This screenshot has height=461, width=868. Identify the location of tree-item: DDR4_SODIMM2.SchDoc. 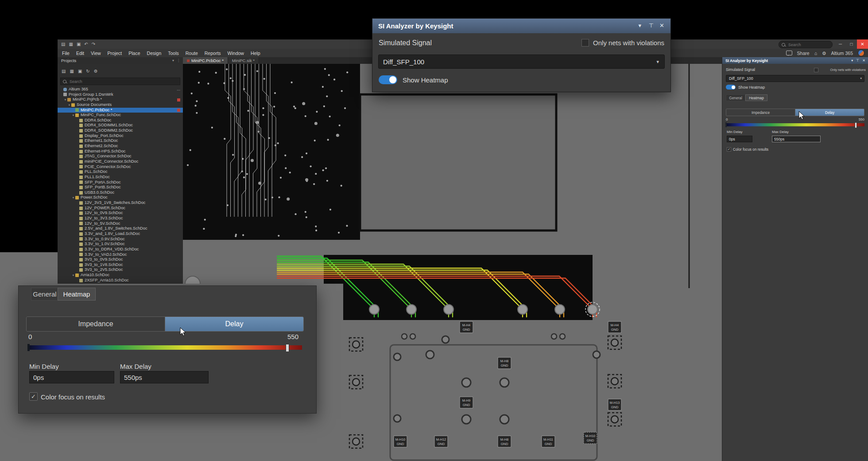
(120, 131).